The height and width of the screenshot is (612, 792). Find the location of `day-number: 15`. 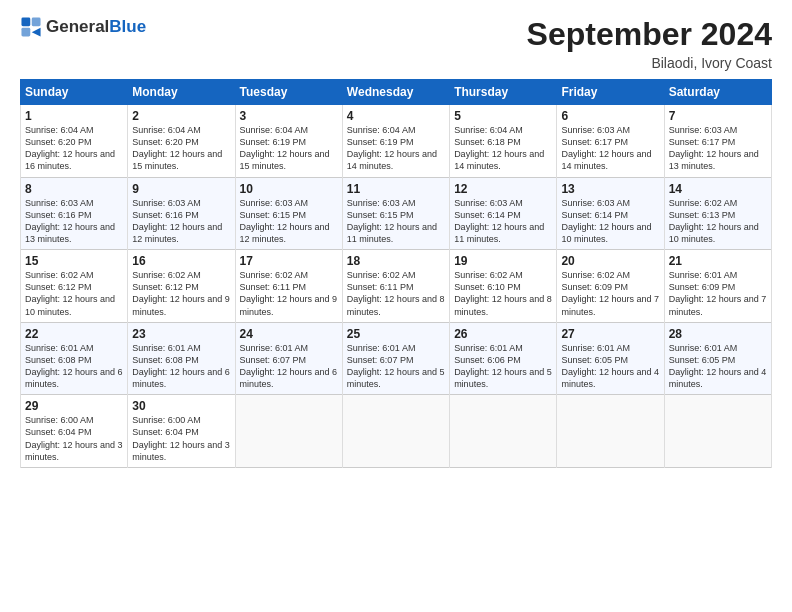

day-number: 15 is located at coordinates (74, 261).